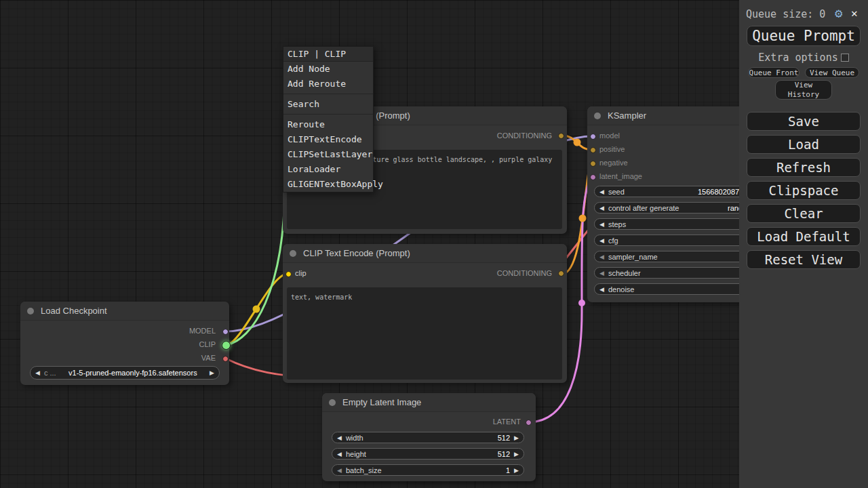  What do you see at coordinates (125, 343) in the screenshot?
I see `node-load-checkpoint: Load Checkpoint MODEL CLIP VAE ◀ c ... v…` at bounding box center [125, 343].